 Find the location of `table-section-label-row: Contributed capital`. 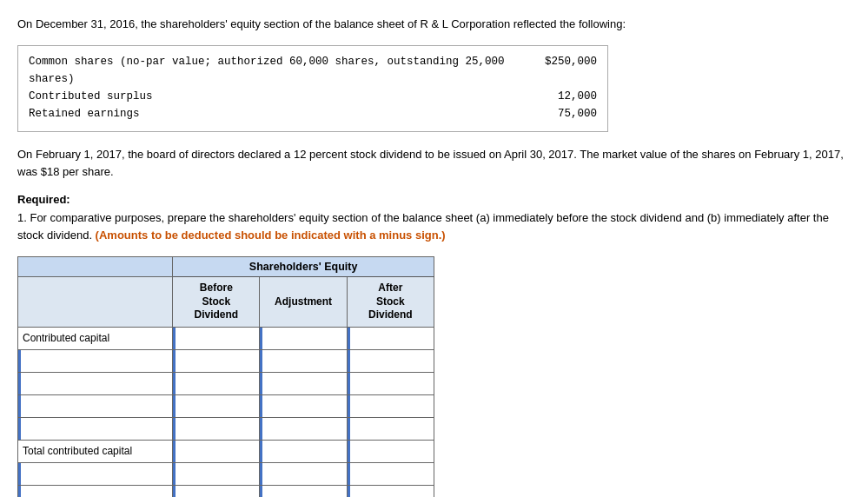

table-section-label-row: Contributed capital is located at coordinates (226, 338).